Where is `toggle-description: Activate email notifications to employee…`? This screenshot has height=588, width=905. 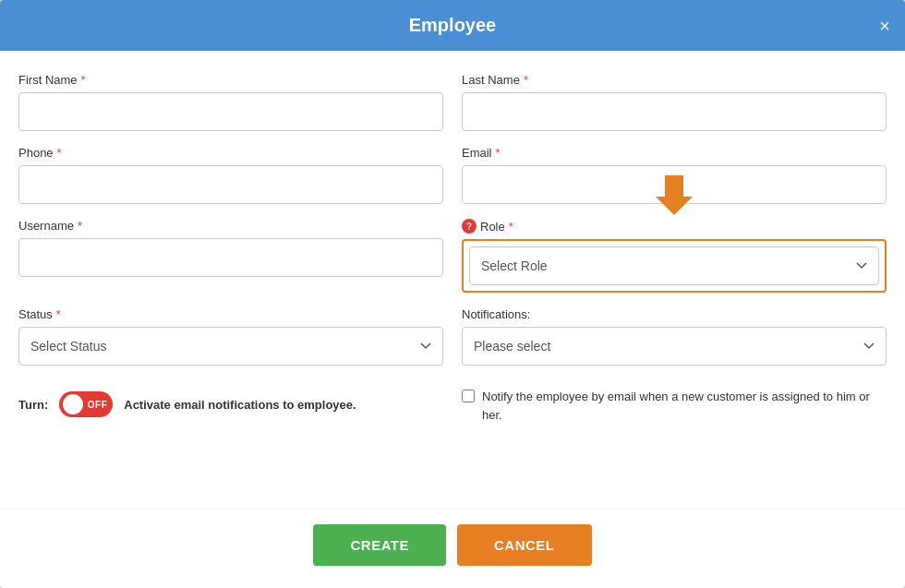 toggle-description: Activate email notifications to employee… is located at coordinates (240, 404).